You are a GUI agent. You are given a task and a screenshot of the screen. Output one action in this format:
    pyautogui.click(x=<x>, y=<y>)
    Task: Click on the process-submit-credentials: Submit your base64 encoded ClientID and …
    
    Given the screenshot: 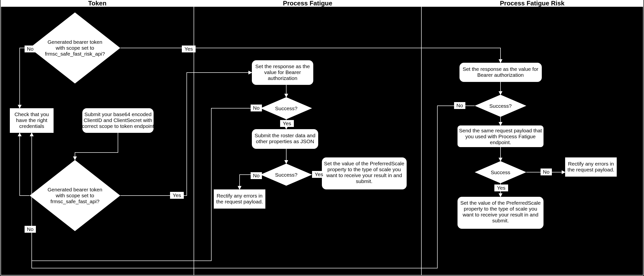 What is the action you would take?
    pyautogui.click(x=118, y=121)
    